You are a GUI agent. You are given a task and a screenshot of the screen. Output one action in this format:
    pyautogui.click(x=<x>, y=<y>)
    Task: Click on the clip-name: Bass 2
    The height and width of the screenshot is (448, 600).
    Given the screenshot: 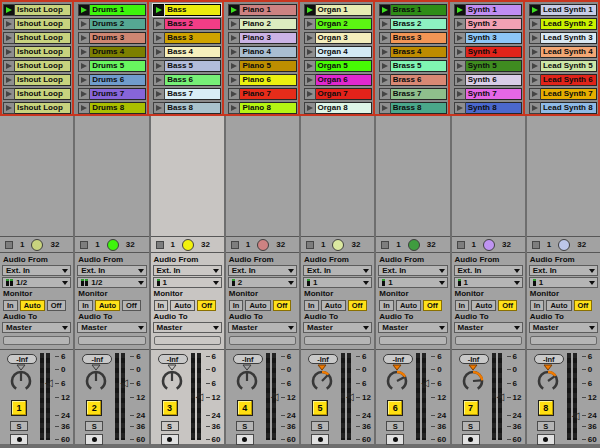 What is the action you would take?
    pyautogui.click(x=193, y=24)
    